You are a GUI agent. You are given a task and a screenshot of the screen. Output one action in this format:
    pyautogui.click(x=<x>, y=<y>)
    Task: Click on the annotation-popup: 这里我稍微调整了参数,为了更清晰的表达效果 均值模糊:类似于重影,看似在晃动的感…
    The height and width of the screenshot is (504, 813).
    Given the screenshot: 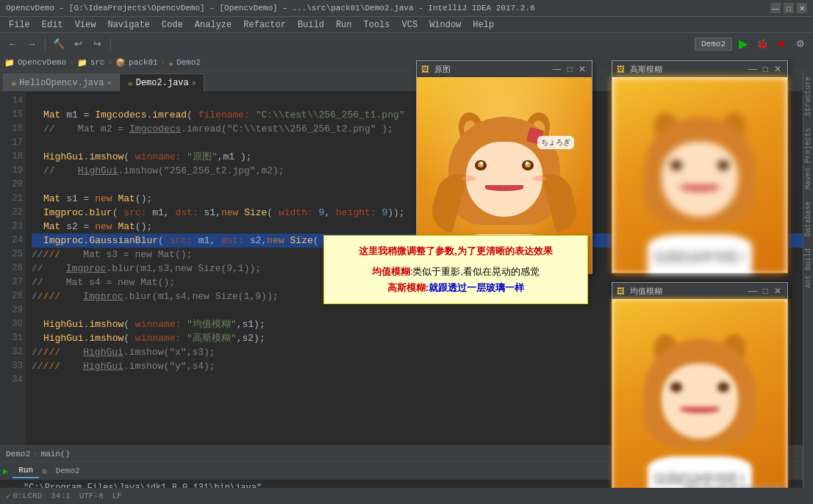 What is the action you would take?
    pyautogui.click(x=456, y=270)
    